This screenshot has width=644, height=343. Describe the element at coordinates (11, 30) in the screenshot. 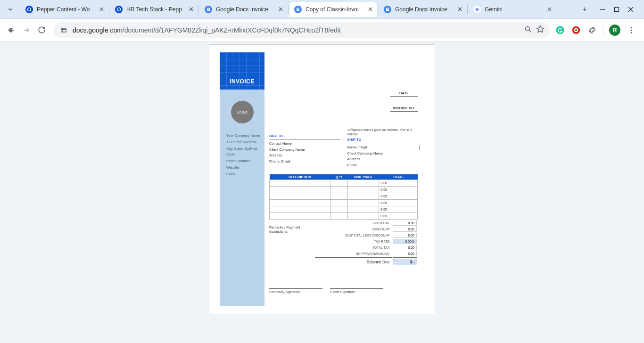

I see `back-button` at that location.